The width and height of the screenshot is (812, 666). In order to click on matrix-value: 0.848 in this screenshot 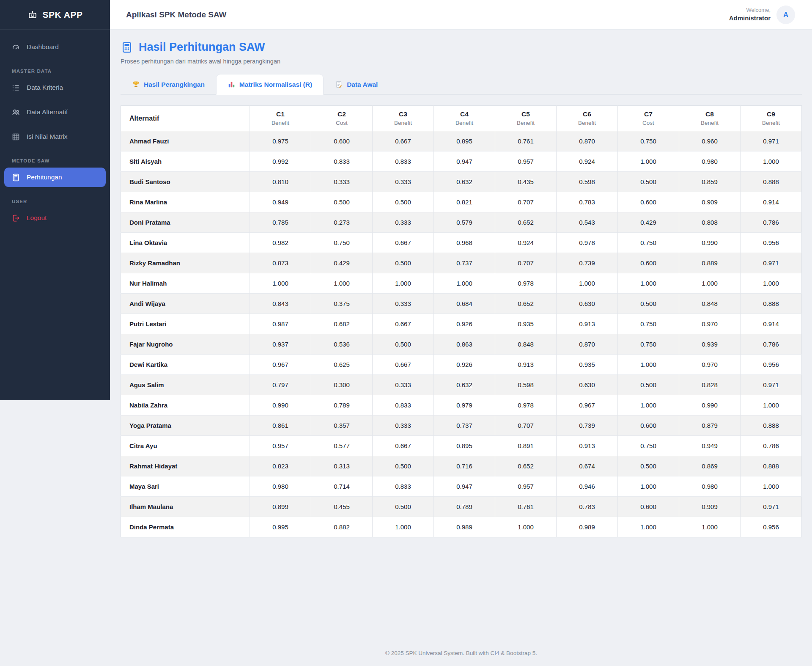, I will do `click(710, 304)`.